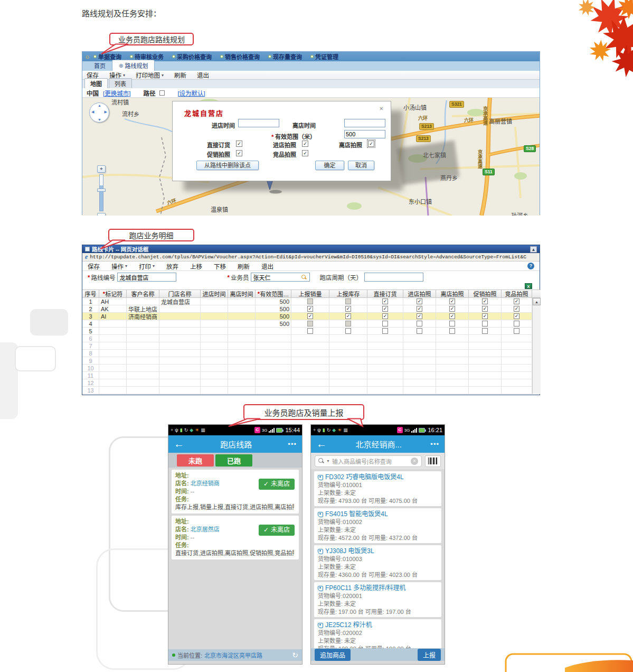 The width and height of the screenshot is (633, 672). What do you see at coordinates (147, 277) in the screenshot?
I see `route-code-input` at bounding box center [147, 277].